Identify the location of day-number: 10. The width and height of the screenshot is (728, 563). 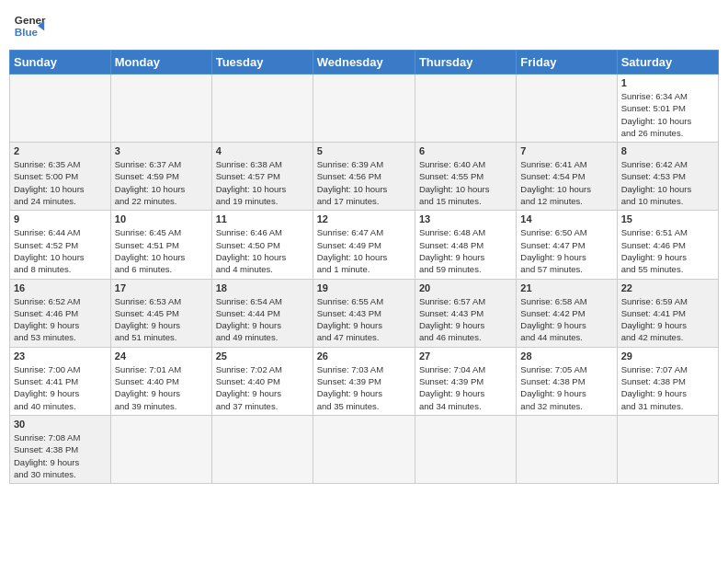
(162, 219).